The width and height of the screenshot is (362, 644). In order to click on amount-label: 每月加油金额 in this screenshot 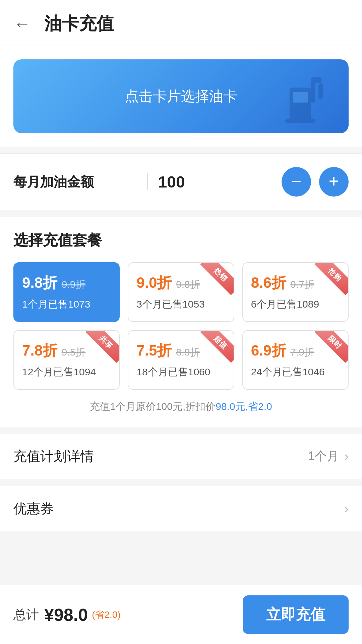, I will do `click(75, 182)`.